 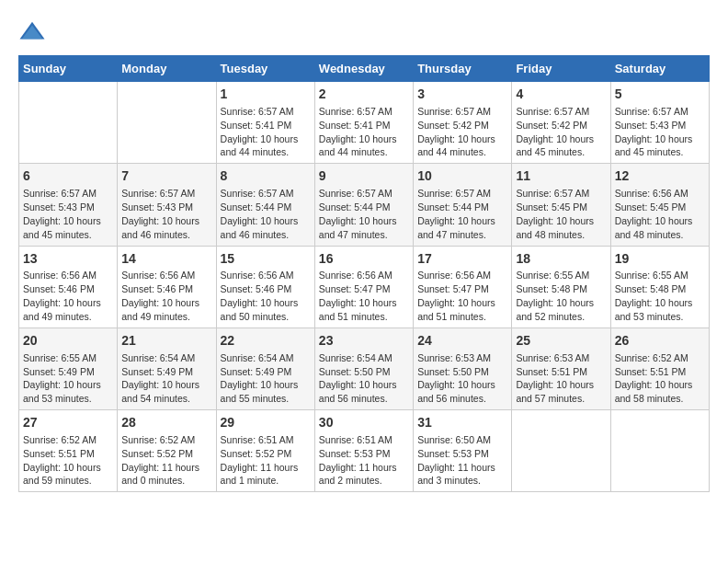 I want to click on day-number: 26, so click(x=660, y=340).